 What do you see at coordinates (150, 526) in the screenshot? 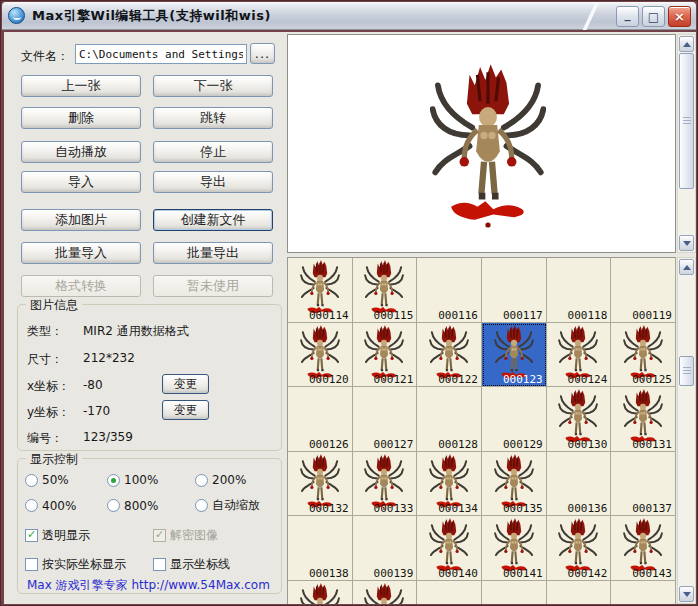
I see `display-control-group: 显示控制 50%100%200%400%800%自动缩放 透明显示解密图像按实际…` at bounding box center [150, 526].